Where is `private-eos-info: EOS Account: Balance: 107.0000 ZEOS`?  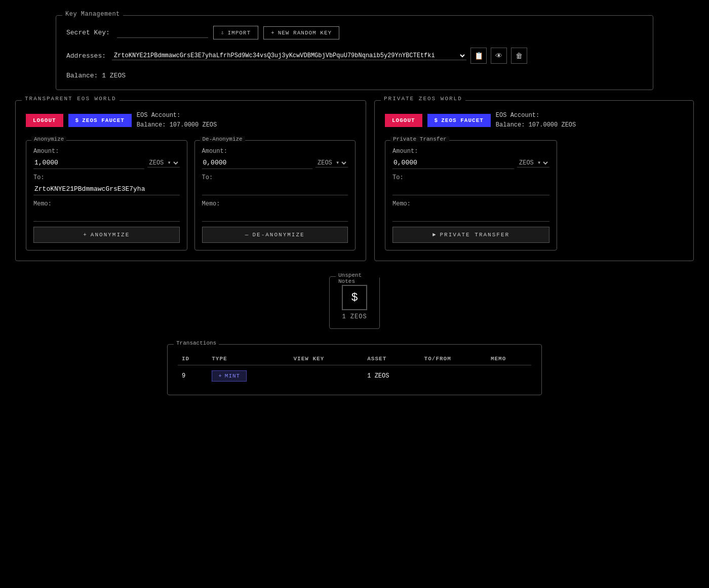 private-eos-info: EOS Account: Balance: 107.0000 ZEOS is located at coordinates (536, 120).